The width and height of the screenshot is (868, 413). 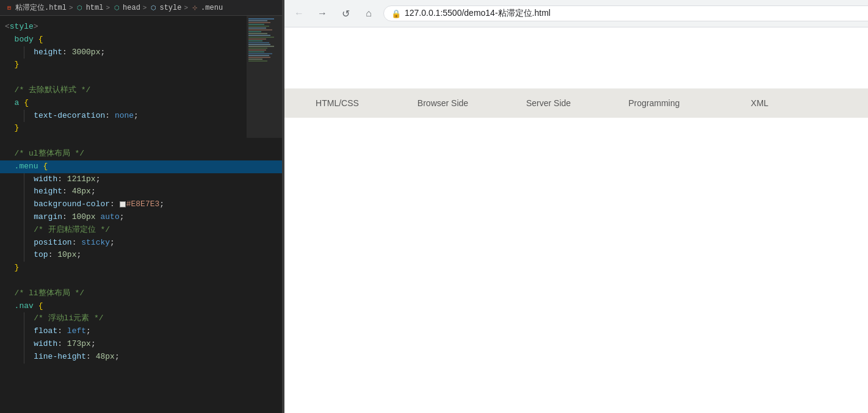 What do you see at coordinates (141, 344) in the screenshot?
I see `code-line-26: width: 173px;` at bounding box center [141, 344].